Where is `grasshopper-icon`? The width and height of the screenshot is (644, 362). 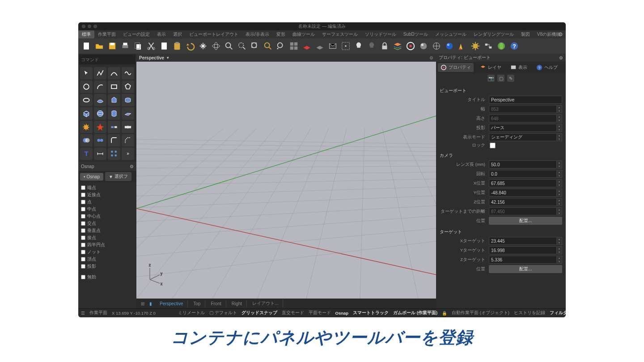 grasshopper-icon is located at coordinates (488, 46).